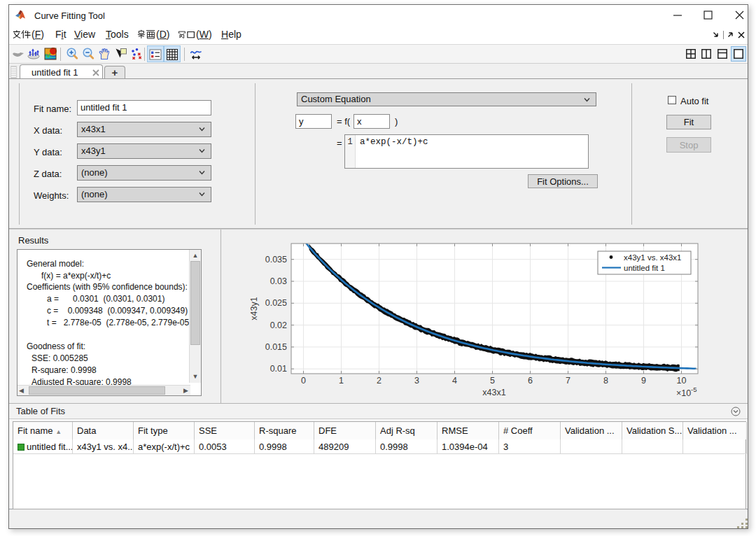 This screenshot has height=536, width=756. What do you see at coordinates (493, 381) in the screenshot?
I see `svg-text: 5` at bounding box center [493, 381].